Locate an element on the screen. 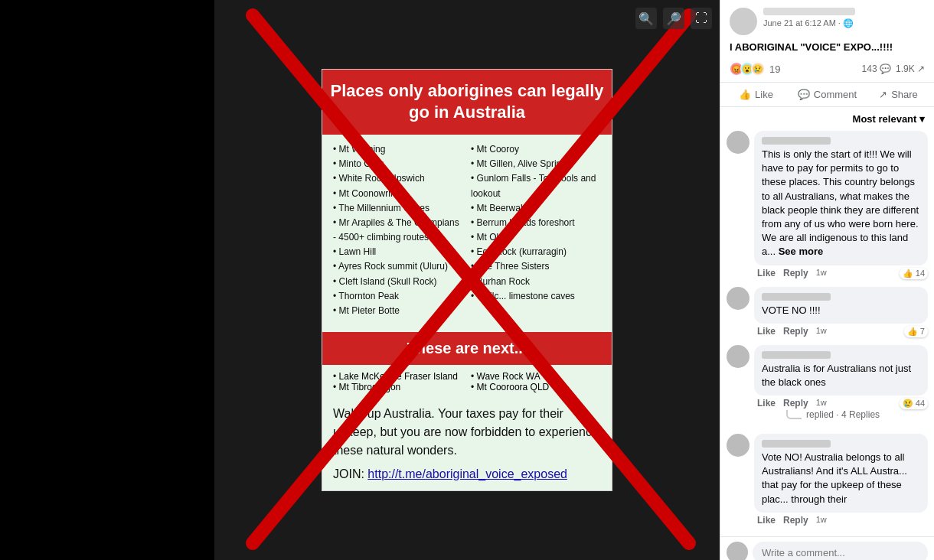  list-item: Mt Olga is located at coordinates (536, 237).